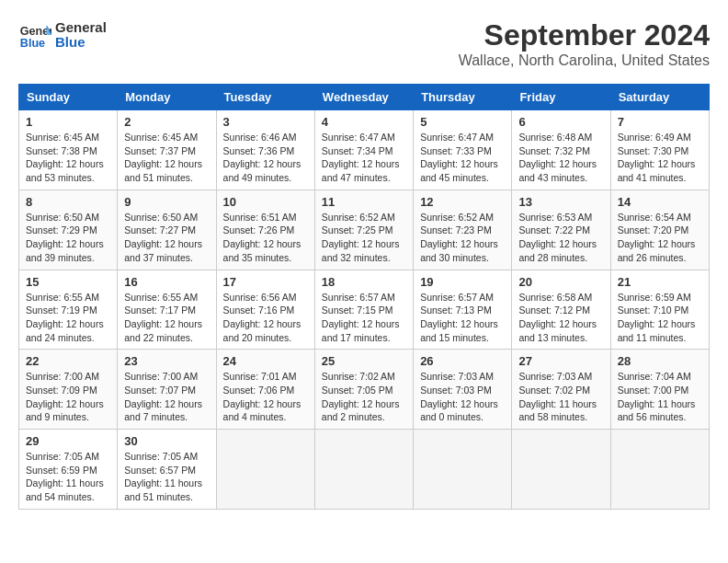  What do you see at coordinates (68, 442) in the screenshot?
I see `day-number: 29` at bounding box center [68, 442].